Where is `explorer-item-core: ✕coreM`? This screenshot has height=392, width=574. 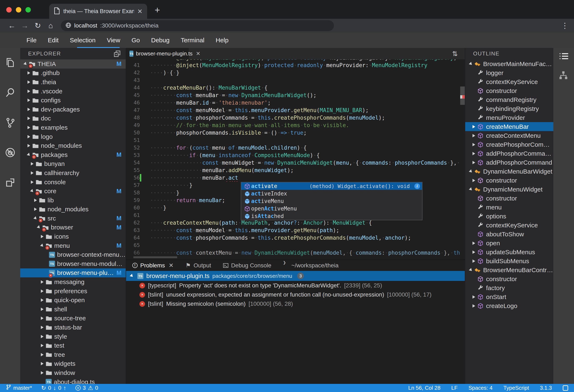
explorer-item-core: ✕coreM is located at coordinates (73, 191).